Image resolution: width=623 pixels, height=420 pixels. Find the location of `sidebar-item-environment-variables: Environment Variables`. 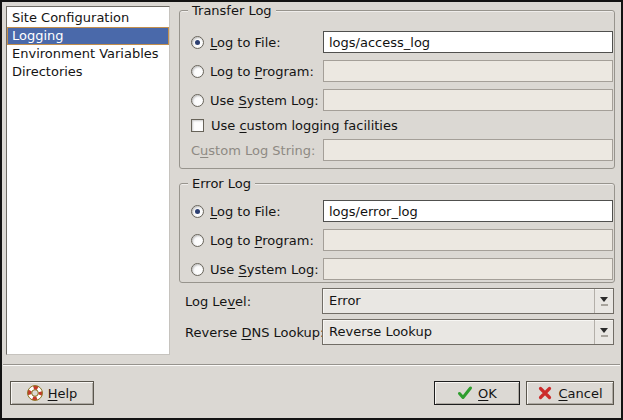

sidebar-item-environment-variables: Environment Variables is located at coordinates (88, 54).